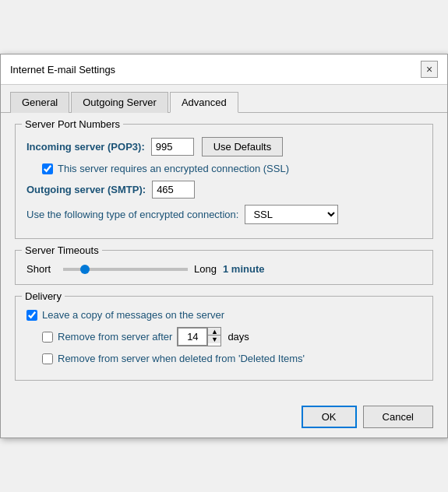 This screenshot has width=448, height=492. I want to click on days-label: days, so click(238, 336).